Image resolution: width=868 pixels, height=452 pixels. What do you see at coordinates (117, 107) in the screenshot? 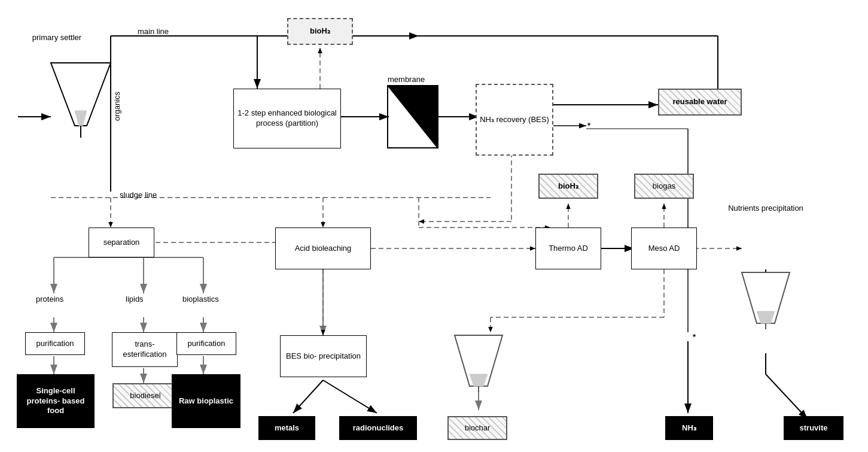
I see `organics-label: organics` at bounding box center [117, 107].